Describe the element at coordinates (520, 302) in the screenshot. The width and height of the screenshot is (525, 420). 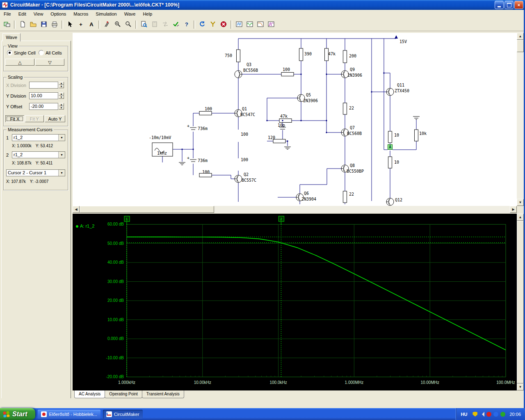
I see `plot-vscroll-thumb` at that location.